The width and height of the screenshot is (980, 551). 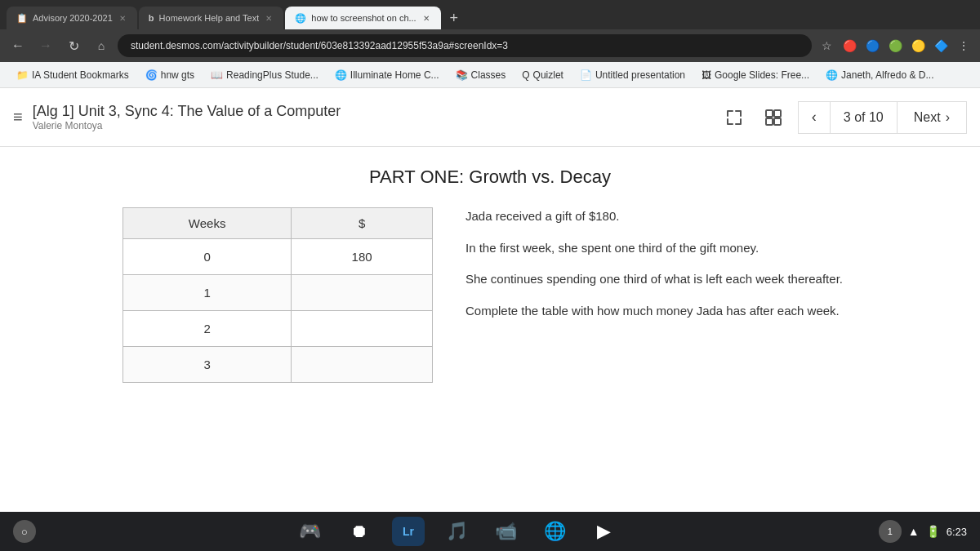 What do you see at coordinates (555, 531) in the screenshot?
I see `taskbar-chrome-btn: 🌐` at bounding box center [555, 531].